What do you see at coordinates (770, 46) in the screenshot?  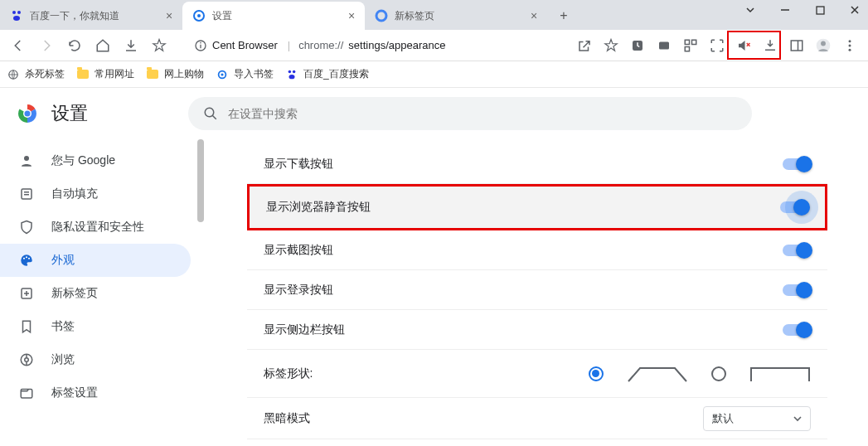 I see `download-tray-icon` at bounding box center [770, 46].